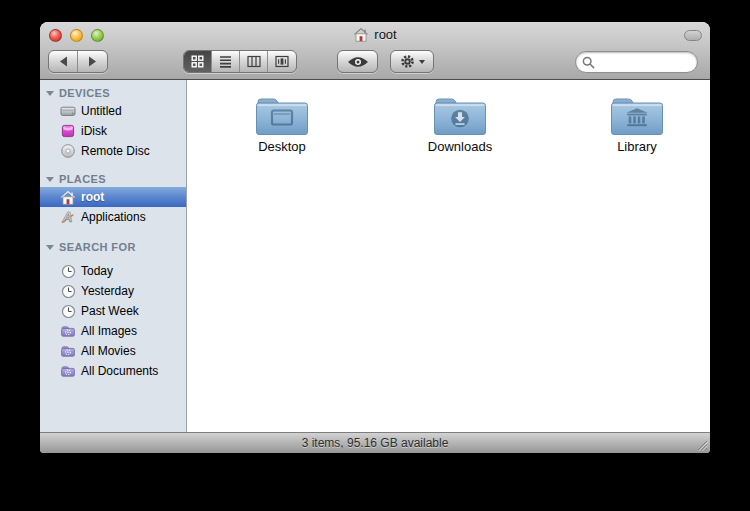  I want to click on svg-text: A, so click(68, 217).